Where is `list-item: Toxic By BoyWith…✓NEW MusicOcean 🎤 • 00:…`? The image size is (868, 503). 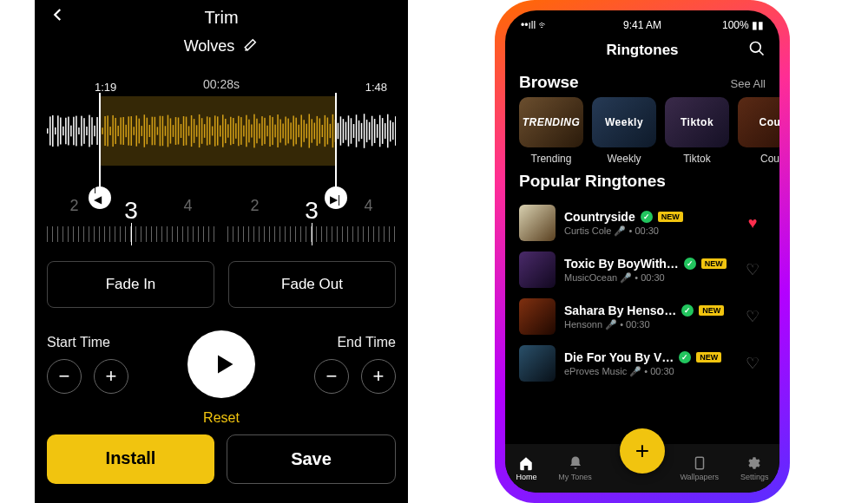
list-item: Toxic By BoyWith…✓NEW MusicOcean 🎤 • 00:… is located at coordinates (642, 270).